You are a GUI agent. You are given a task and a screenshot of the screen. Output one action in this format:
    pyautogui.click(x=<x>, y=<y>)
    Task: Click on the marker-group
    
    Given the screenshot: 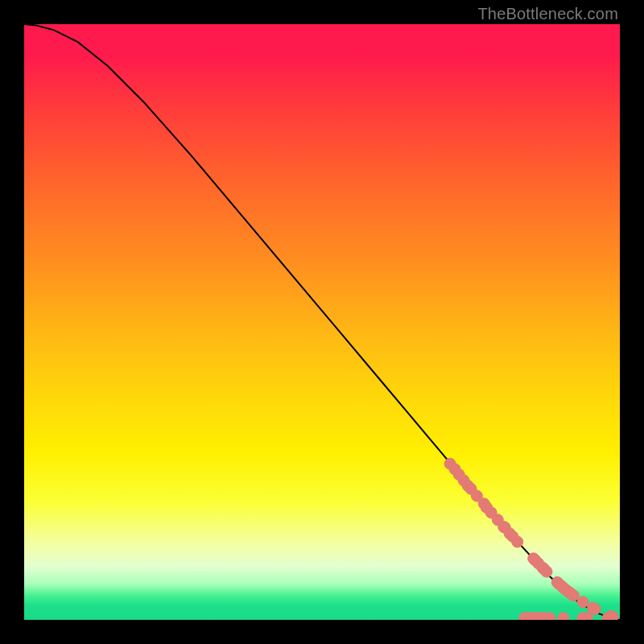 What is the action you would take?
    pyautogui.click(x=531, y=539)
    